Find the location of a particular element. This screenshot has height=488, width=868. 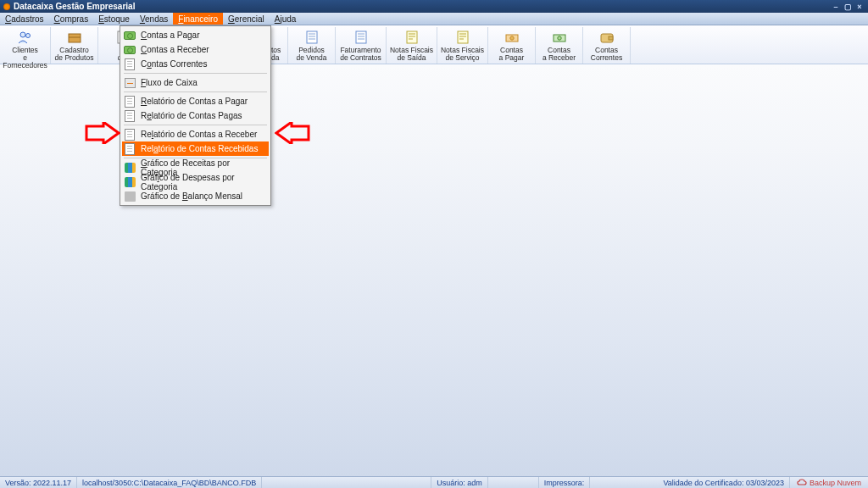

toolbar-notas-fiscais: Notas Fiscaisde Serviço is located at coordinates (463, 46).